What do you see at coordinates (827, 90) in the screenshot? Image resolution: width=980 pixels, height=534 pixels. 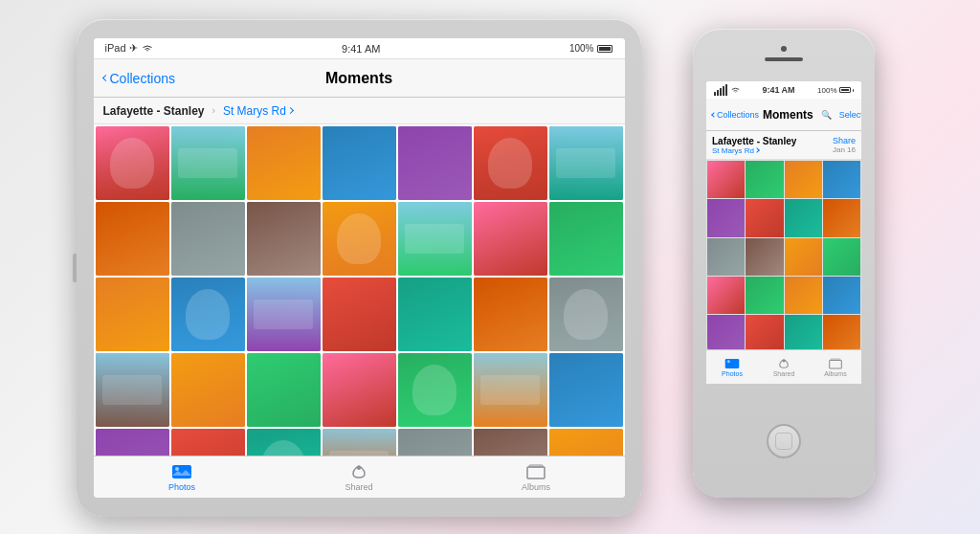 I see `iphone-battery-percent: 100%` at bounding box center [827, 90].